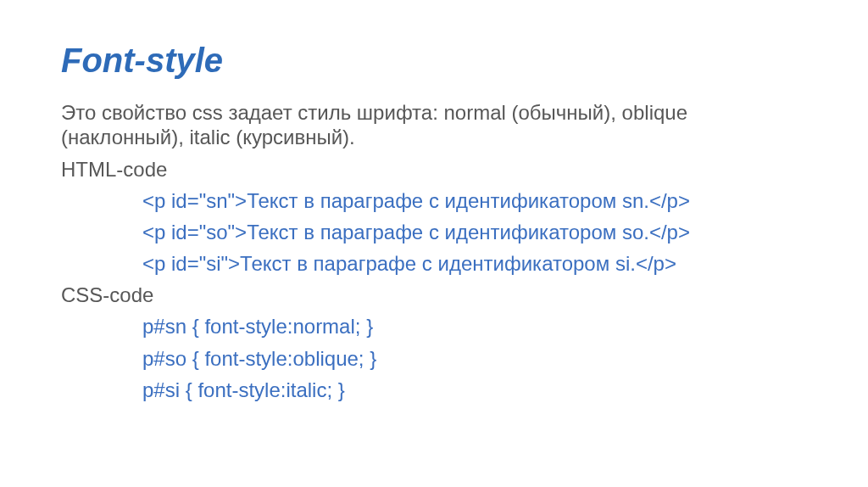 This screenshot has width=868, height=487. Describe the element at coordinates (475, 200) in the screenshot. I see `html-code-line: <p id="sn">Текст в параграфе с идентифик…` at that location.